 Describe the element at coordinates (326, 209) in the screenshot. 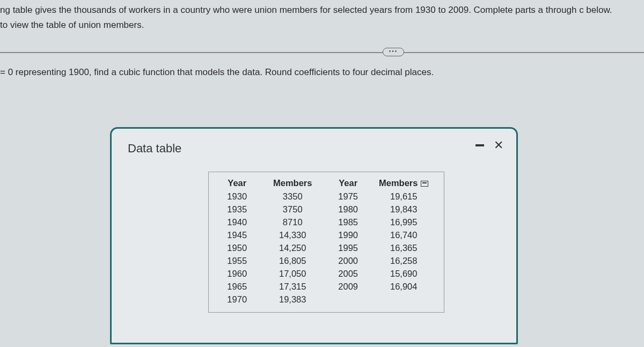

I see `table-row: 1935 3750 1980 19,843` at that location.